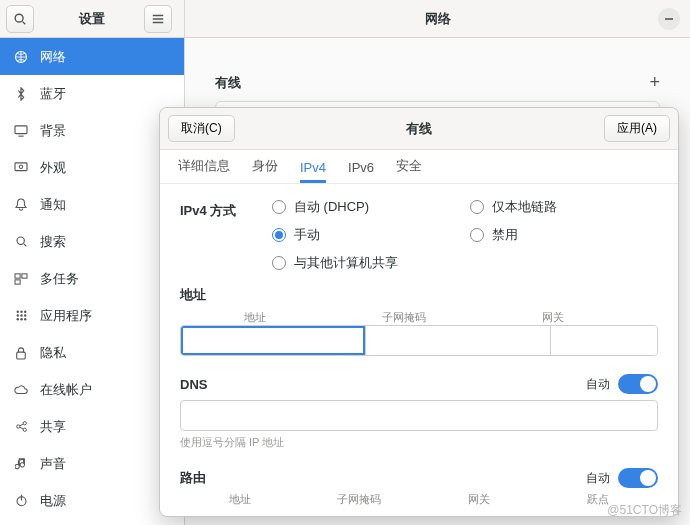 This screenshot has width=690, height=525. Describe the element at coordinates (637, 128) in the screenshot. I see `apply-button: 应用(A)` at that location.